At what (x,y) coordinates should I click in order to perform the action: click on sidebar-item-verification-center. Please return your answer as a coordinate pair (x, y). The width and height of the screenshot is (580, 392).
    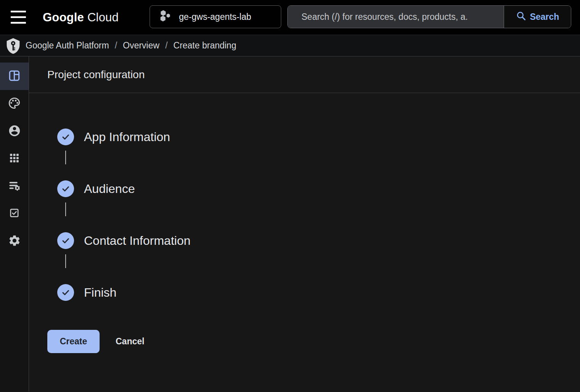
    Looking at the image, I should click on (14, 214).